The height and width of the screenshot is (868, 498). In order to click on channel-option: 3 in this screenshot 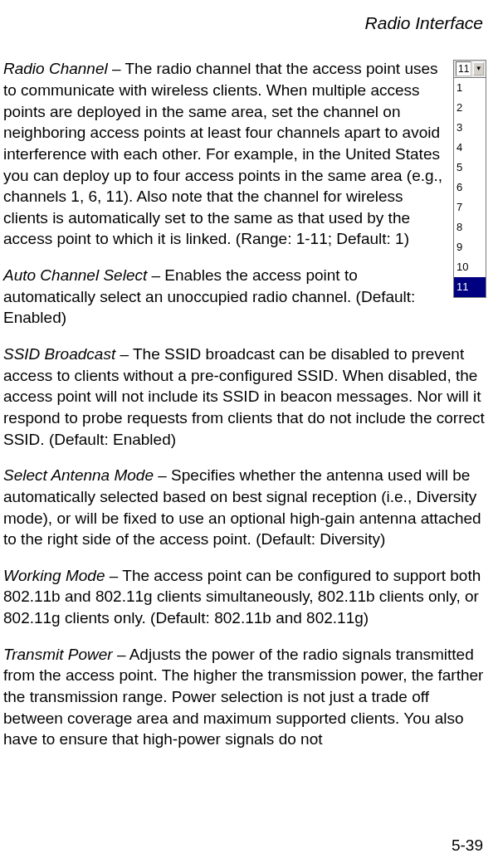, I will do `click(470, 128)`.